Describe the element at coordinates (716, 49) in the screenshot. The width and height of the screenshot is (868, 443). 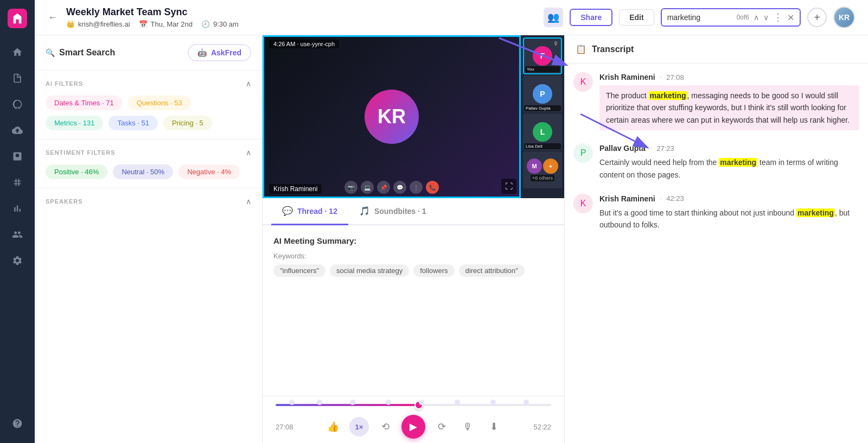
I see `transcript-header: 📋 Transcript` at that location.